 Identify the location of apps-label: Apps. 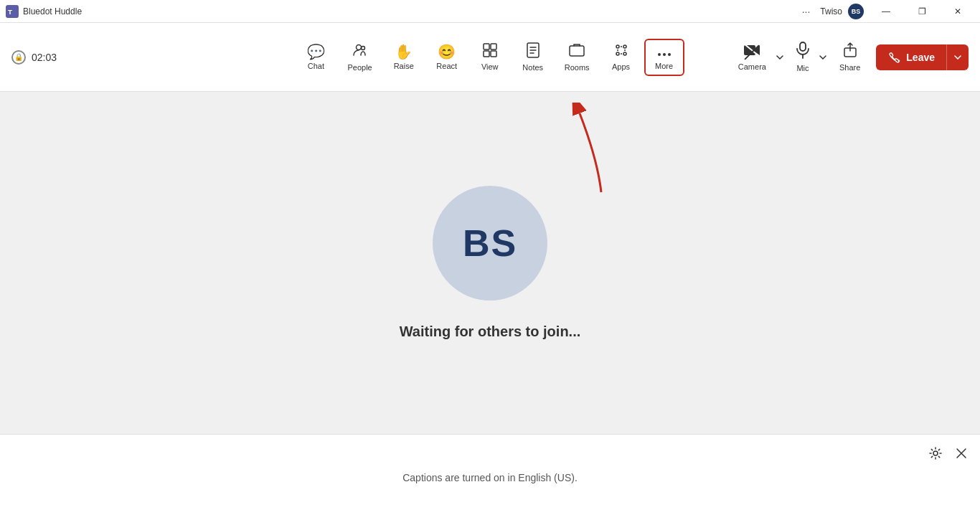
(621, 67).